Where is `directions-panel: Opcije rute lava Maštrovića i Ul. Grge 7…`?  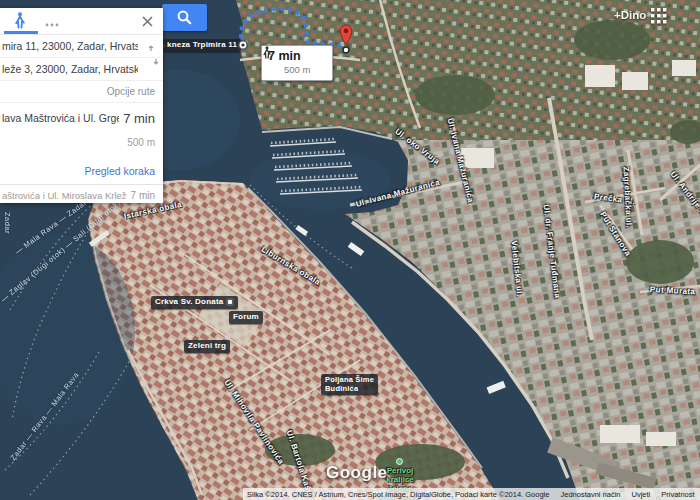
directions-panel: Opcije rute lava Maštrovića i Ul. Grge 7… is located at coordinates (82, 106).